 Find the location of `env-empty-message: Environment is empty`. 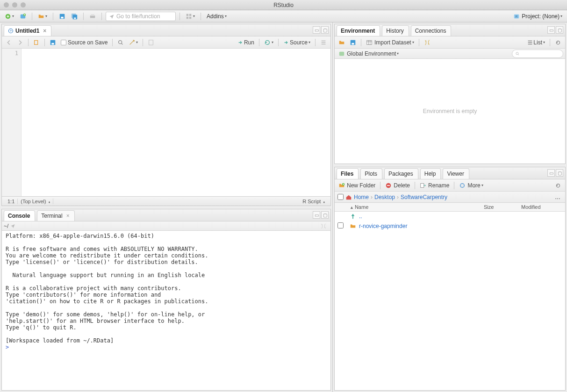

env-empty-message: Environment is empty is located at coordinates (450, 111).